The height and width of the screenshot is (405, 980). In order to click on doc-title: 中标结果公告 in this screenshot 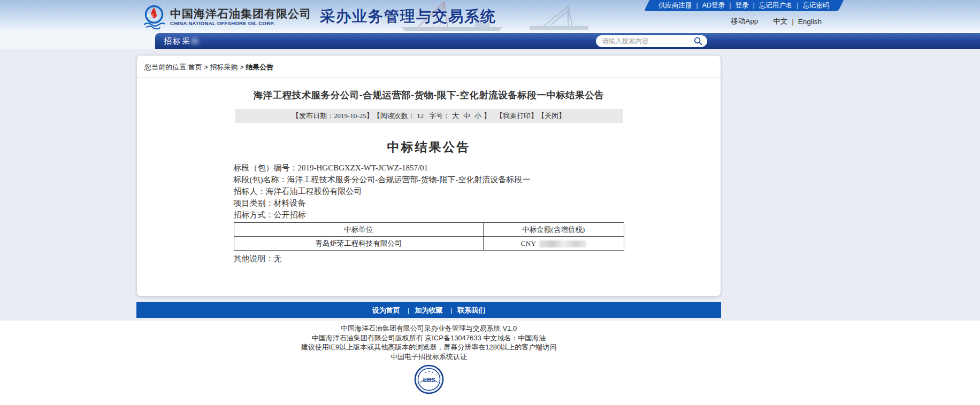, I will do `click(429, 147)`.